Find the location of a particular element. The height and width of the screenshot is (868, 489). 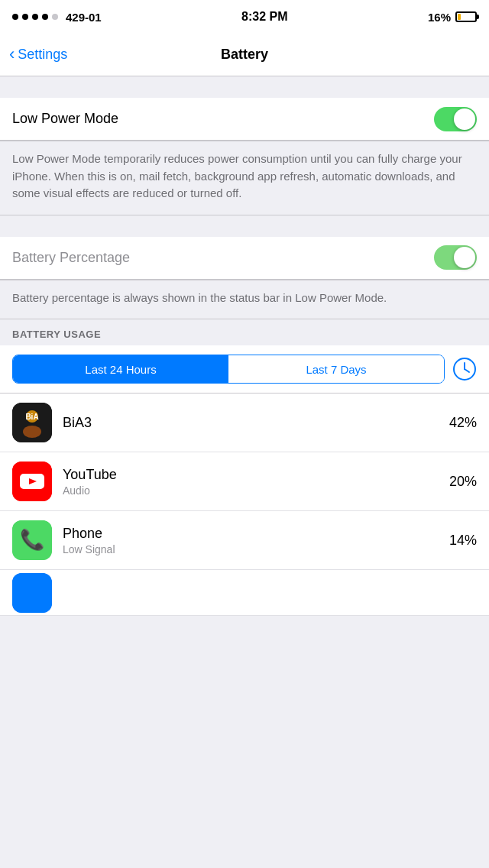

battery-percentage-toggle is located at coordinates (455, 257).